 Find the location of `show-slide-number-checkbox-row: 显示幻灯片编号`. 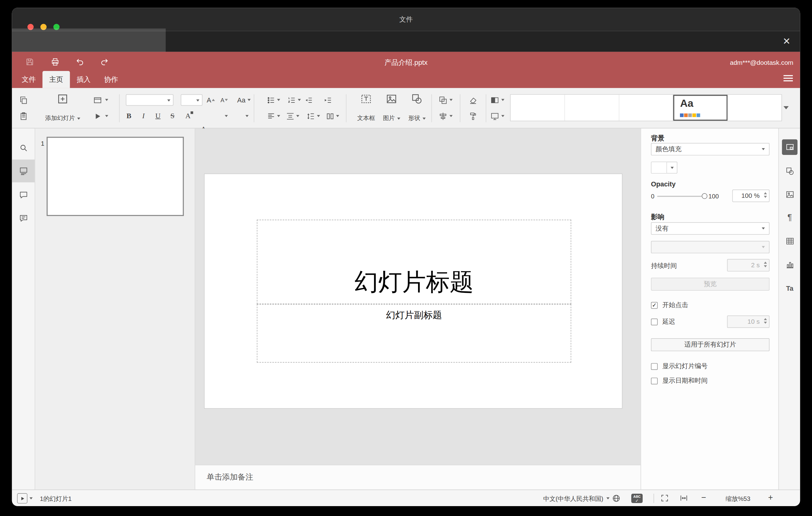

show-slide-number-checkbox-row: 显示幻灯片编号 is located at coordinates (679, 366).